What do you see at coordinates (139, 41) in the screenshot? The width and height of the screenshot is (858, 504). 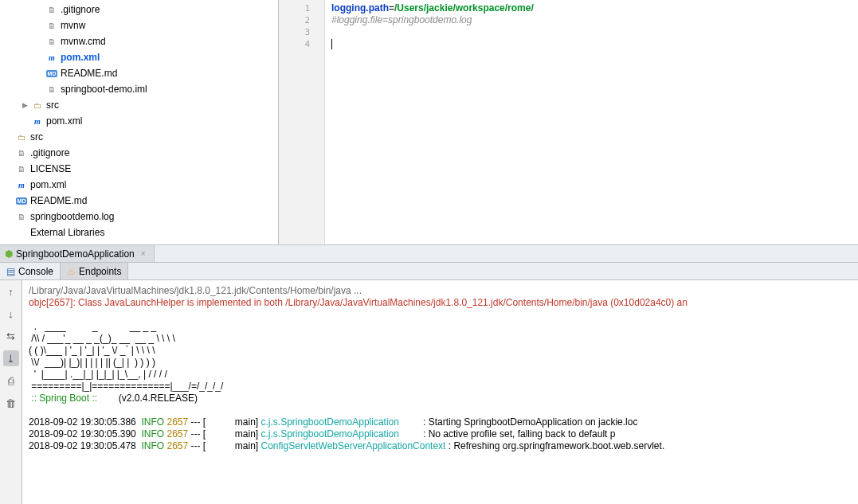 I see `tree-item: 🗎mvnw.cmd` at bounding box center [139, 41].